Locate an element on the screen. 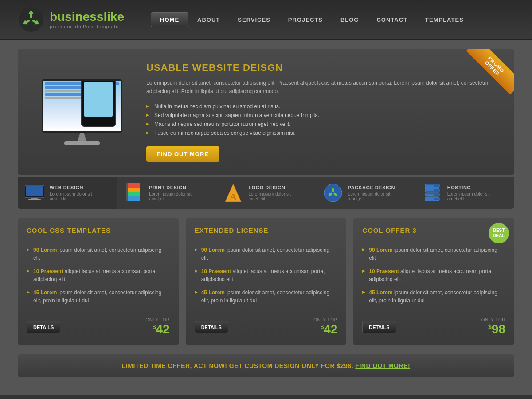 This screenshot has width=532, height=399. hero-list: Nulla in metus nec diam pulvinar euismod… is located at coordinates (324, 120).